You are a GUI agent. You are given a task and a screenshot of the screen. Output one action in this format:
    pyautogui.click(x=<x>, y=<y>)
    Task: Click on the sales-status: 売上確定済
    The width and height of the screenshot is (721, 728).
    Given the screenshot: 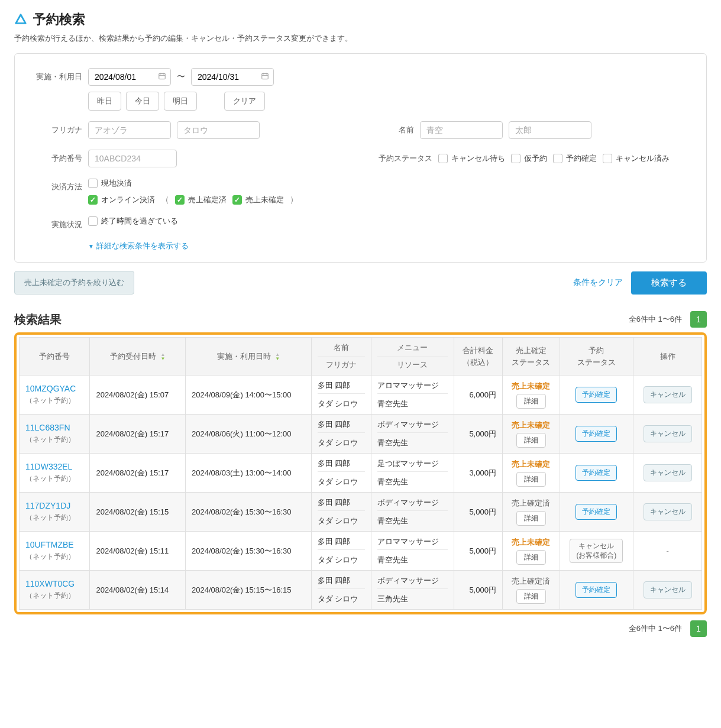 What is the action you would take?
    pyautogui.click(x=531, y=581)
    